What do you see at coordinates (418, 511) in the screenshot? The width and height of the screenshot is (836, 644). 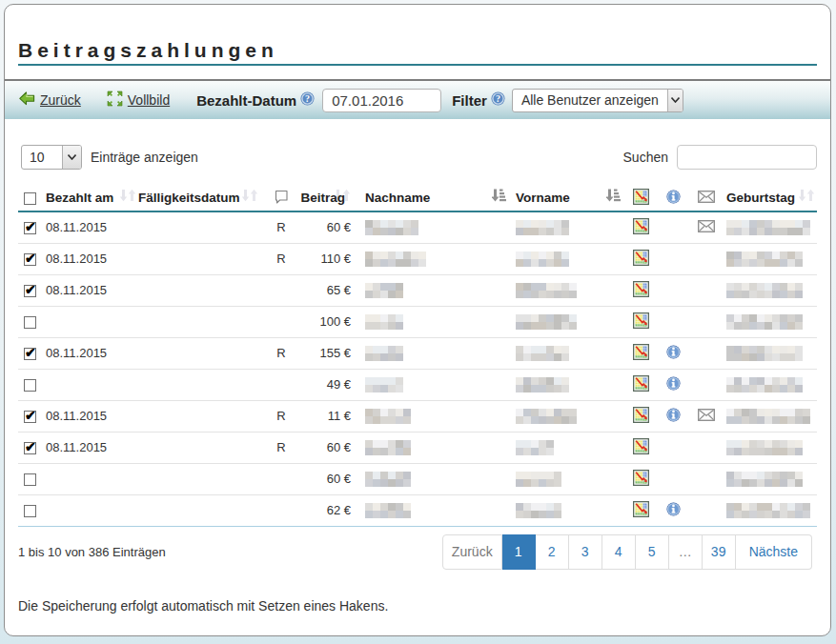 I see `table-row: 62 €` at bounding box center [418, 511].